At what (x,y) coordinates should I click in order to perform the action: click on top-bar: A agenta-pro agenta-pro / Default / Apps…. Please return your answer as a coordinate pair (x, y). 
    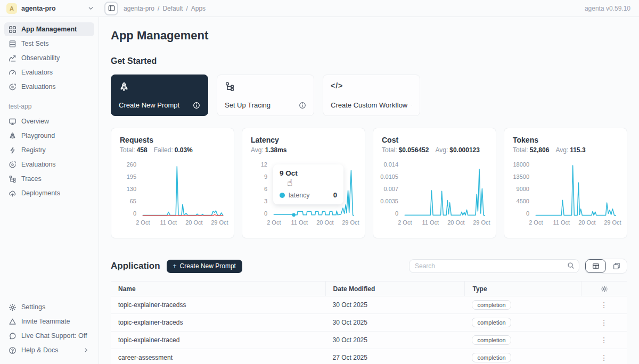
    Looking at the image, I should click on (320, 9).